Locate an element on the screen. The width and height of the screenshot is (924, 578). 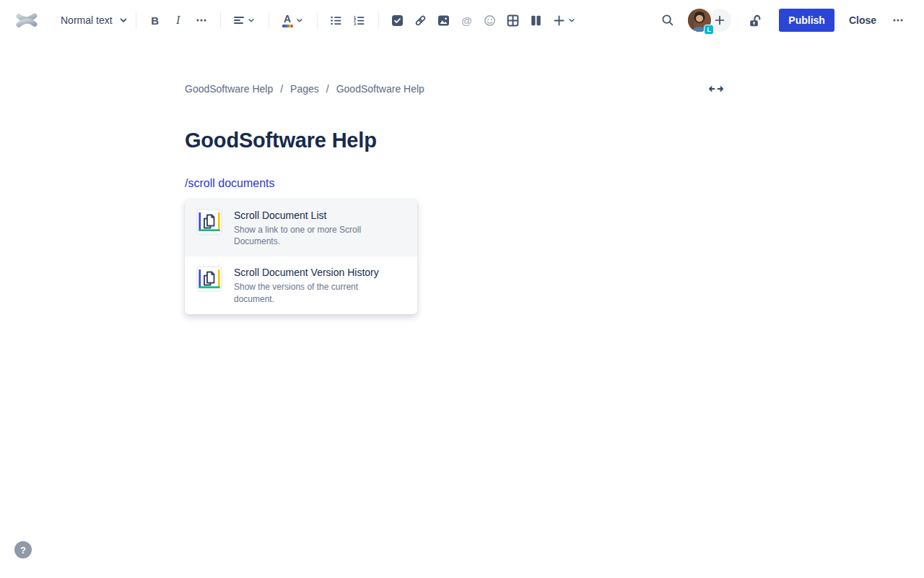
bold-button: B is located at coordinates (155, 20).